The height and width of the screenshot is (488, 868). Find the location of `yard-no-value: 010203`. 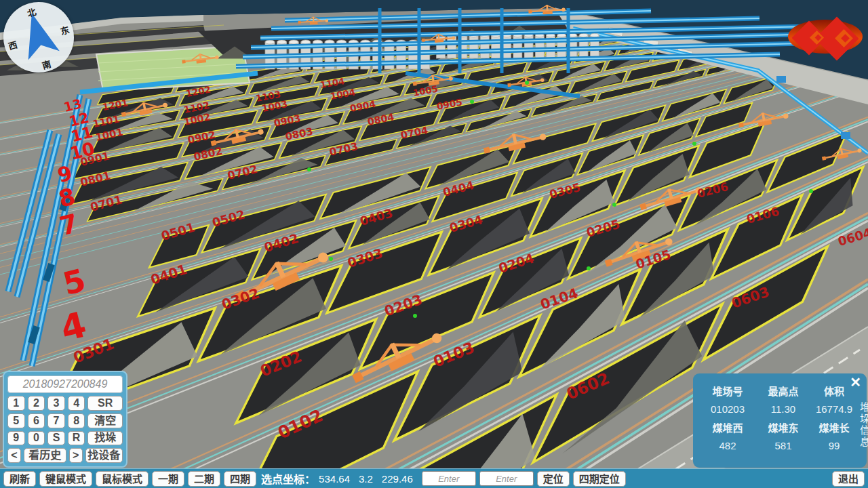

yard-no-value: 010203 is located at coordinates (728, 409).